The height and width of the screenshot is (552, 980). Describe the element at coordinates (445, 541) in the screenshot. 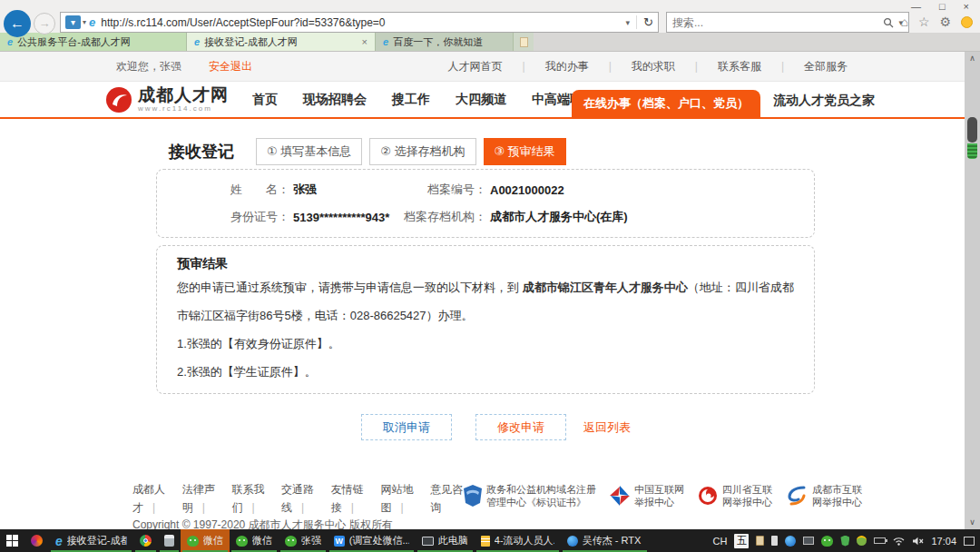

I see `taskbar-app-this-pc: 此电脑` at that location.